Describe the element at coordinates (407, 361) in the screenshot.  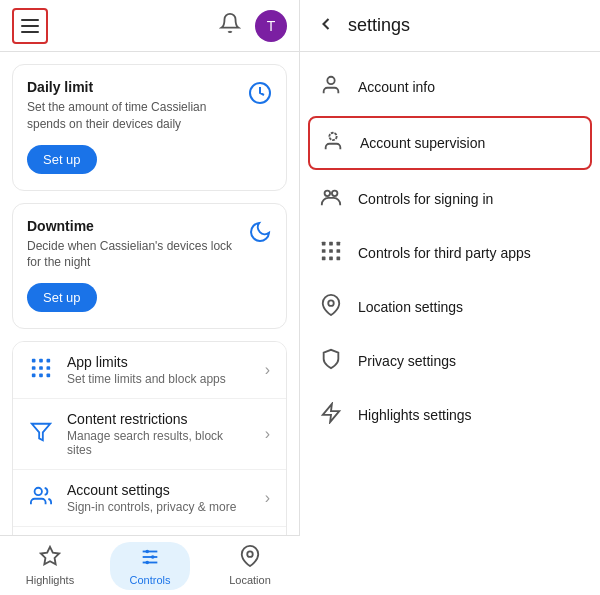
I see `privacy-settings-label: Privacy settings` at that location.